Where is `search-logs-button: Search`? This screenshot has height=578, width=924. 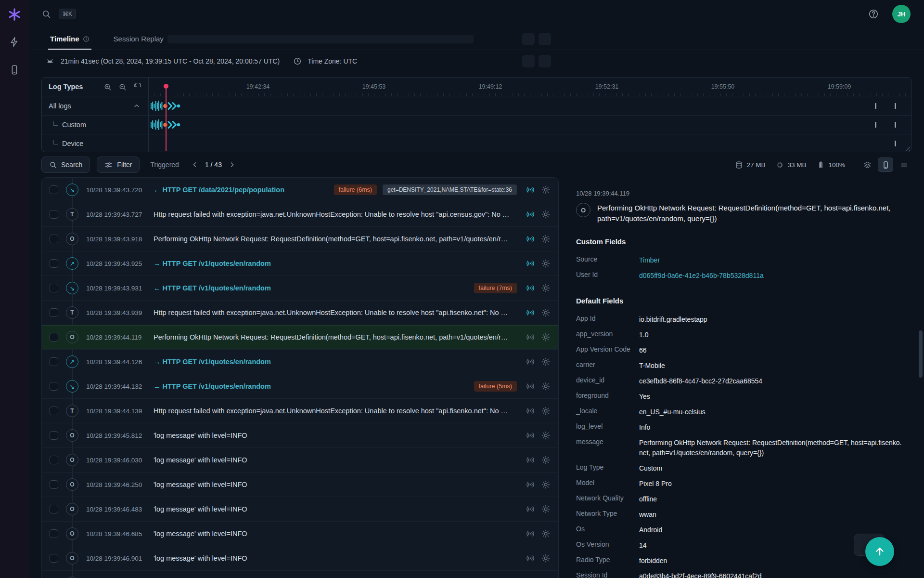
search-logs-button: Search is located at coordinates (65, 165).